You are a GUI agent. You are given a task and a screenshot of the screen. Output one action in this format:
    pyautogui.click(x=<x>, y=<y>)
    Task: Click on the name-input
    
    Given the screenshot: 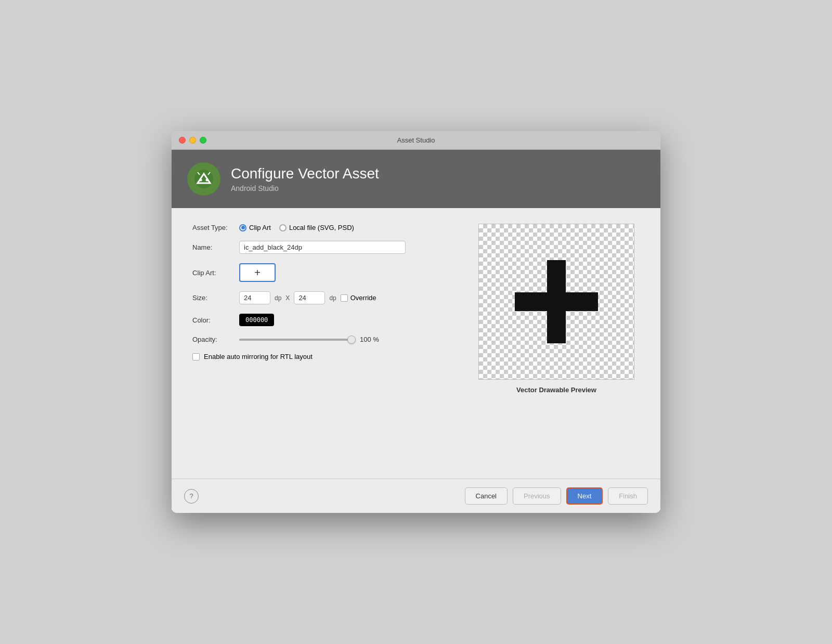 What is the action you would take?
    pyautogui.click(x=322, y=248)
    